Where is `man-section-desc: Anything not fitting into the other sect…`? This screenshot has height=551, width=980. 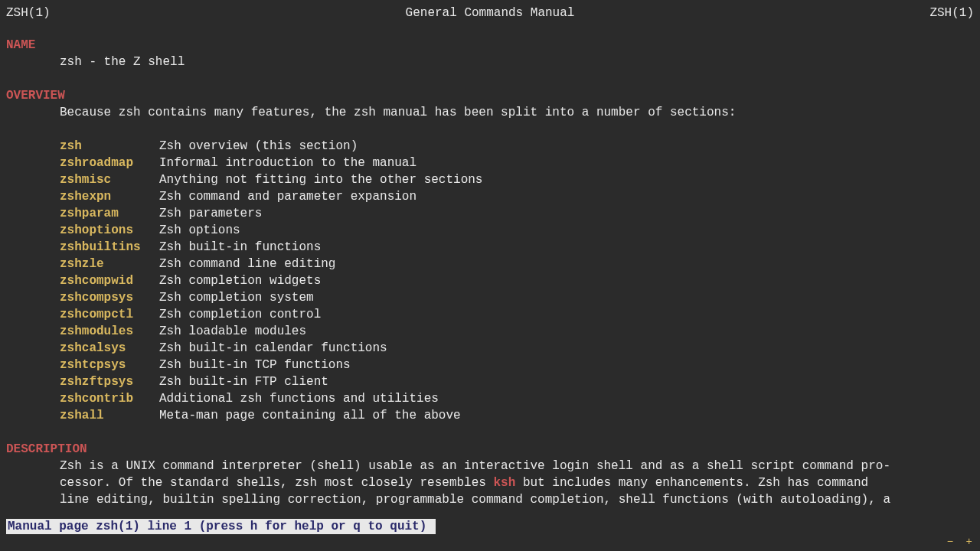 man-section-desc: Anything not fitting into the other sect… is located at coordinates (321, 180).